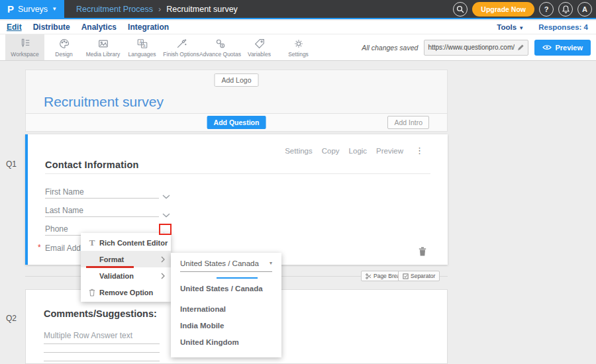  What do you see at coordinates (92, 165) in the screenshot?
I see `question-heading: Contact Information` at bounding box center [92, 165].